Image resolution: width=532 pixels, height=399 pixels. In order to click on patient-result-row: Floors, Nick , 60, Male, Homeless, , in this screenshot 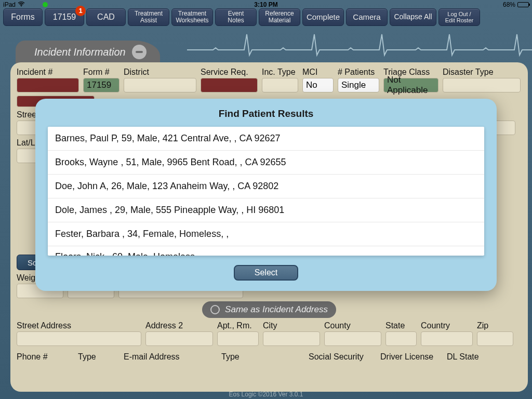, I will do `click(266, 251)`.